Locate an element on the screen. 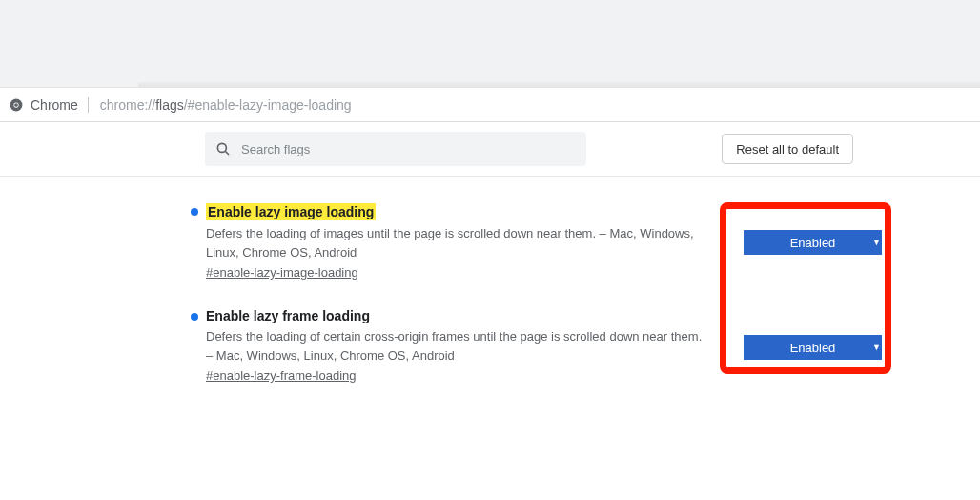 Image resolution: width=980 pixels, height=500 pixels. flag-anchor-link: #enable-lazy-frame-loading is located at coordinates (281, 376).